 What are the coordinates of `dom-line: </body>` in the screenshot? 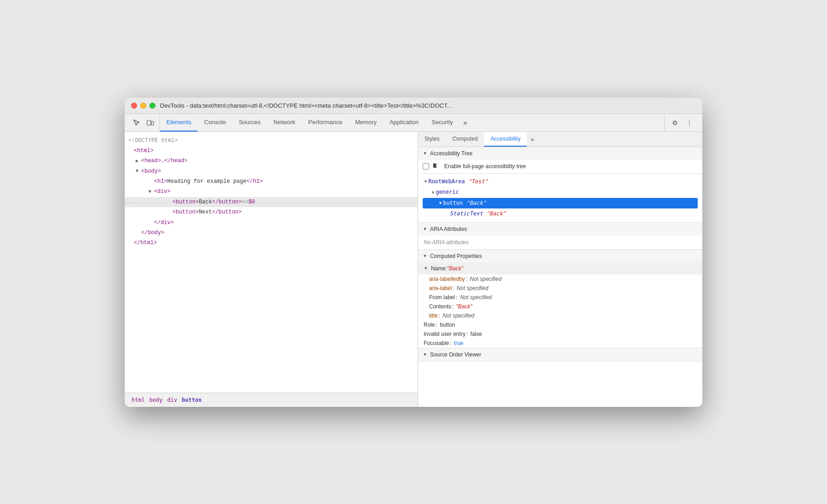 It's located at (271, 233).